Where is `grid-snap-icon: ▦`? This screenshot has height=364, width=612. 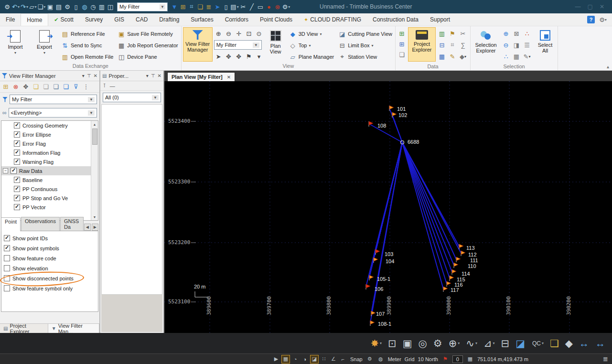
grid-snap-icon: ▦ is located at coordinates (286, 359).